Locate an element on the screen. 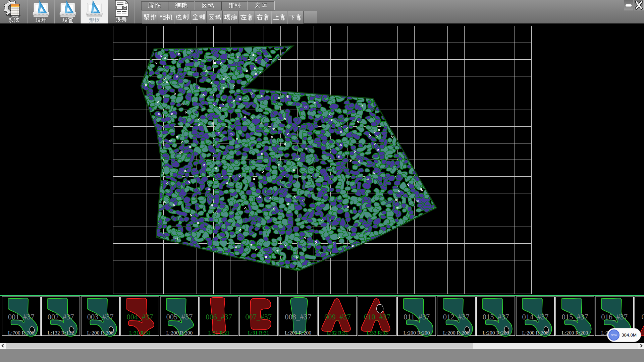 This screenshot has height=362, width=644. svg-text: 010_#37 is located at coordinates (377, 317).